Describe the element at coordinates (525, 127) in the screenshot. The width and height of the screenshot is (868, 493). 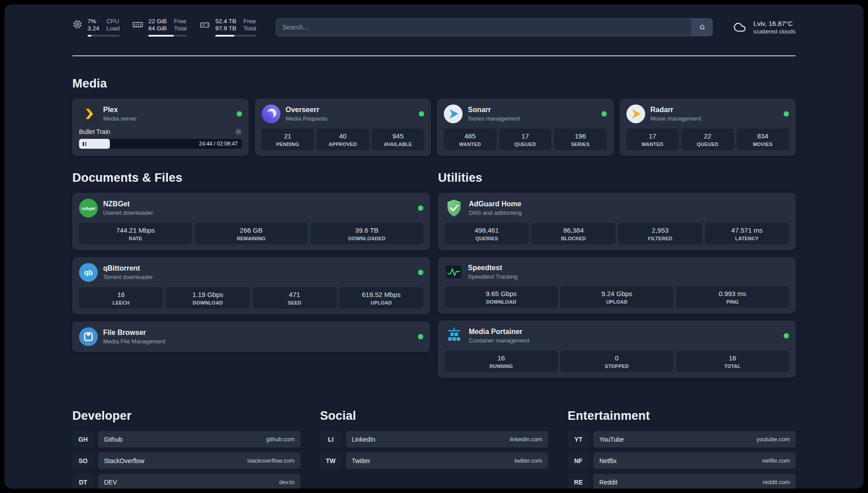
I see `app-card-sonarr: Sonarr Series management 485WANTED 17QUE…` at that location.